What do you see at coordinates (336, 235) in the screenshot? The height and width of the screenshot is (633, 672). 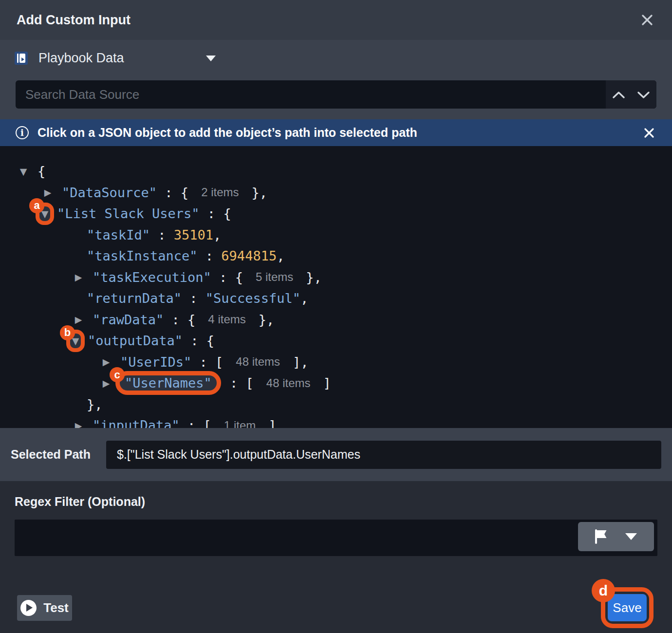 I see `json-tree-row: "taskId" : 35101,` at bounding box center [336, 235].